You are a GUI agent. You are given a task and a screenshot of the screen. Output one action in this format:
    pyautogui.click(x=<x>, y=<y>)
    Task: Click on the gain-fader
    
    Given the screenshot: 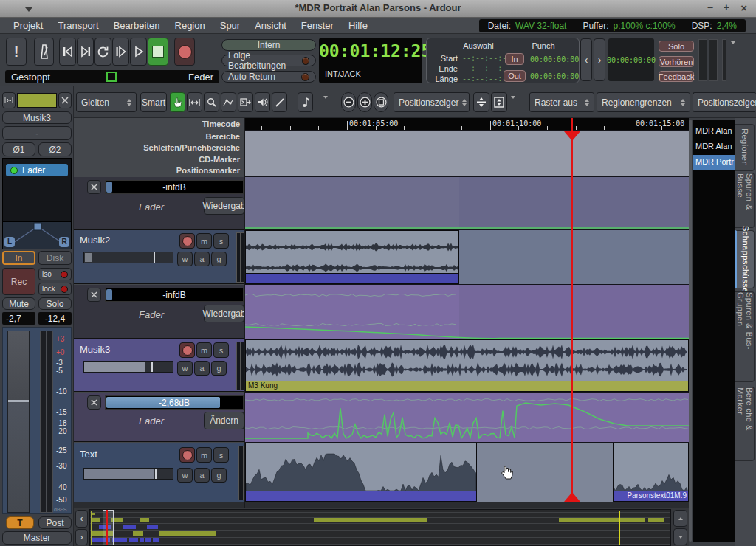 What is the action you would take?
    pyautogui.click(x=18, y=422)
    